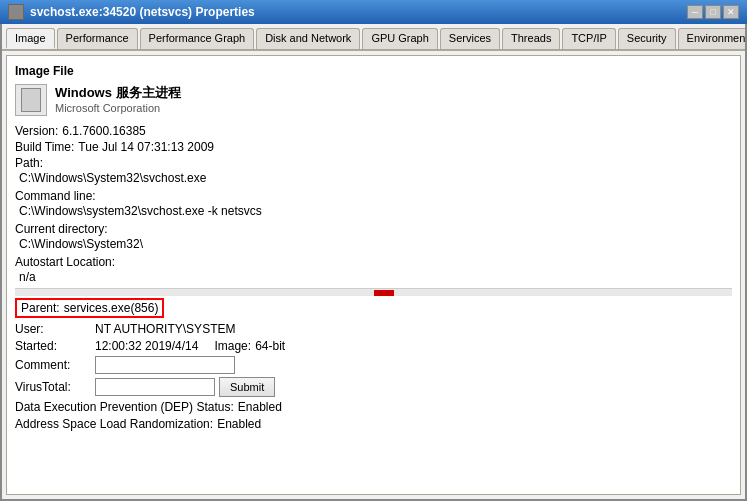 The height and width of the screenshot is (501, 747). Describe the element at coordinates (198, 38) in the screenshot. I see `tab-perf-graph: Performance Graph` at that location.